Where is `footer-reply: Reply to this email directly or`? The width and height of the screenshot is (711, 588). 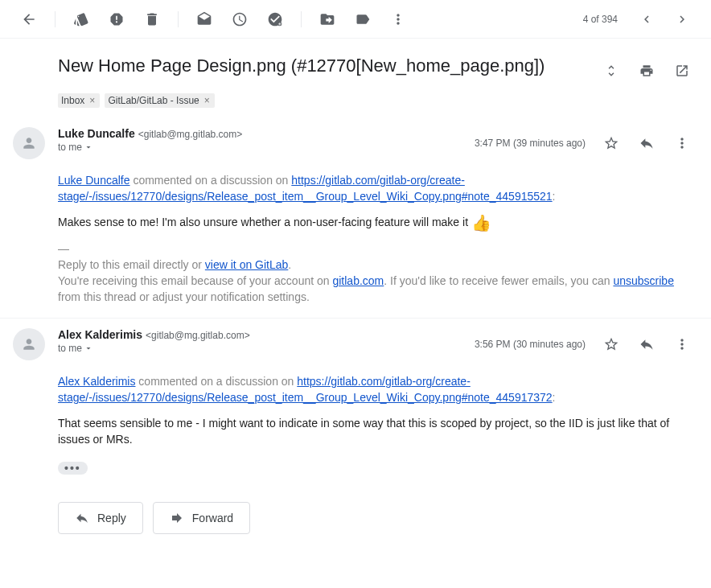
footer-reply: Reply to this email directly or is located at coordinates (132, 265).